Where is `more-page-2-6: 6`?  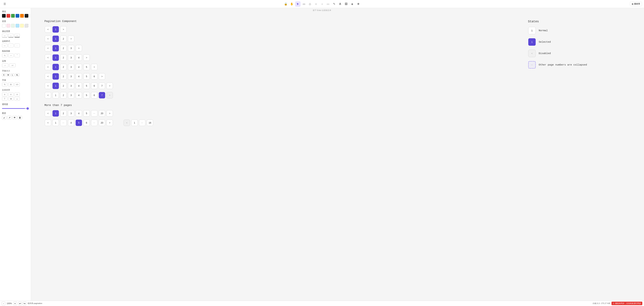
more-page-2-6: 6 is located at coordinates (86, 123).